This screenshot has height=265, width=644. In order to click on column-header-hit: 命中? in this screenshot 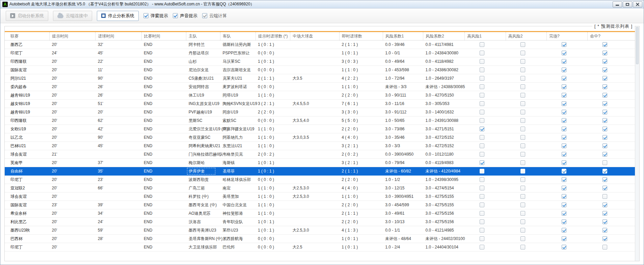, I will do `click(611, 36)`.